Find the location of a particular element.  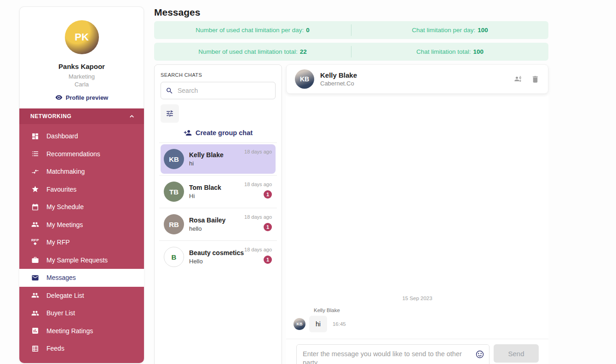

contact-info: Kelly Blake Cabernet.Co is located at coordinates (339, 79).